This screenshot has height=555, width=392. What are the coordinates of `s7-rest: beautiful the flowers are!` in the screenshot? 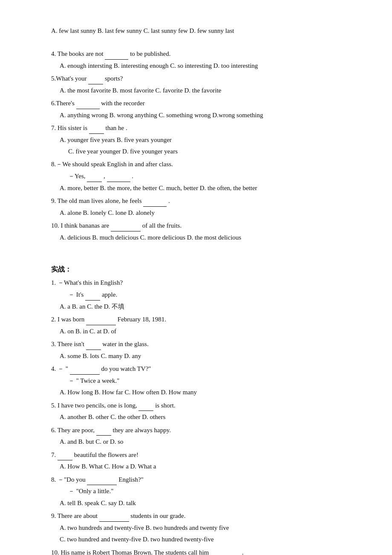 It's located at (107, 455).